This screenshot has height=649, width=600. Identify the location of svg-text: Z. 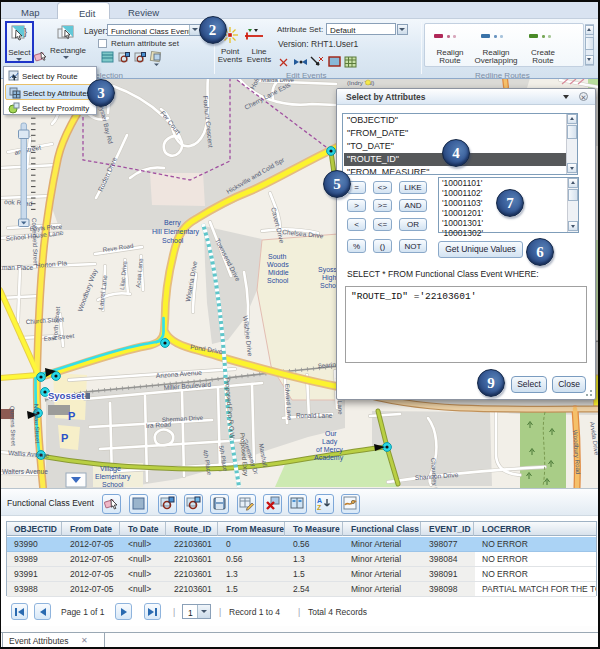
(320, 508).